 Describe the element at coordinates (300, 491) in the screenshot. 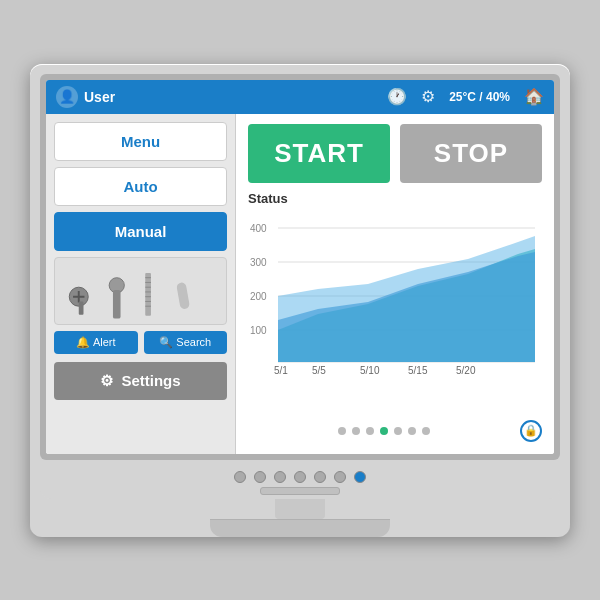

I see `monitor-handle` at that location.